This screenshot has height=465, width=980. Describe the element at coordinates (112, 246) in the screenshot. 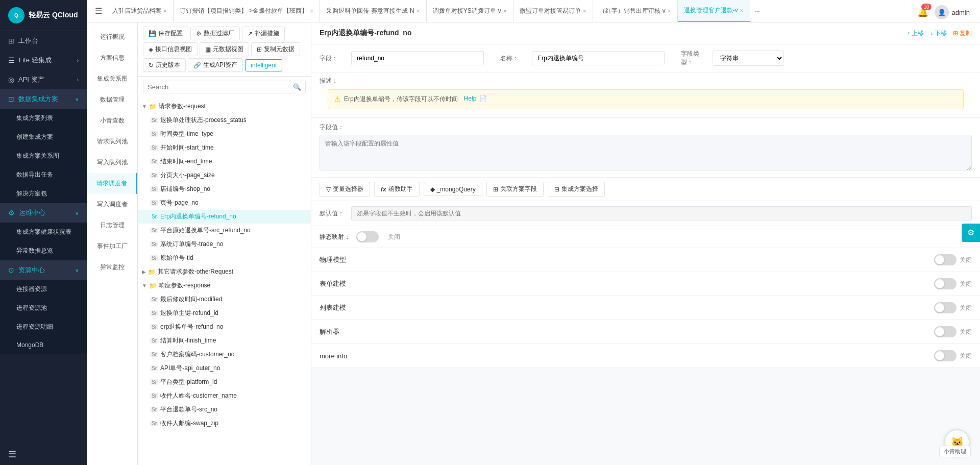

I see `nav-event-factory: 事件加工厂` at that location.